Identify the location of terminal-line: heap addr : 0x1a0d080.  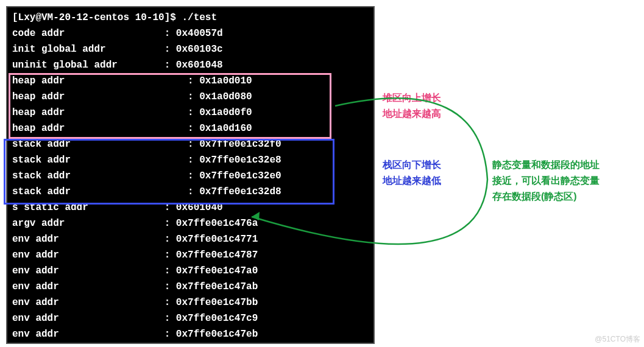
(190, 97).